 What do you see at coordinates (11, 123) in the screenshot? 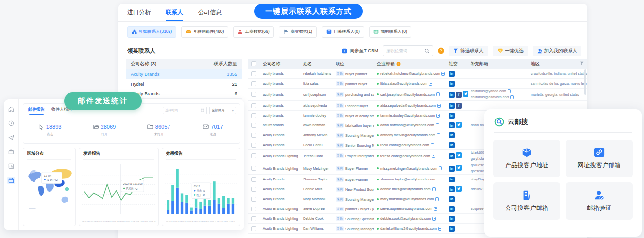
I see `clock-icon` at bounding box center [11, 123].